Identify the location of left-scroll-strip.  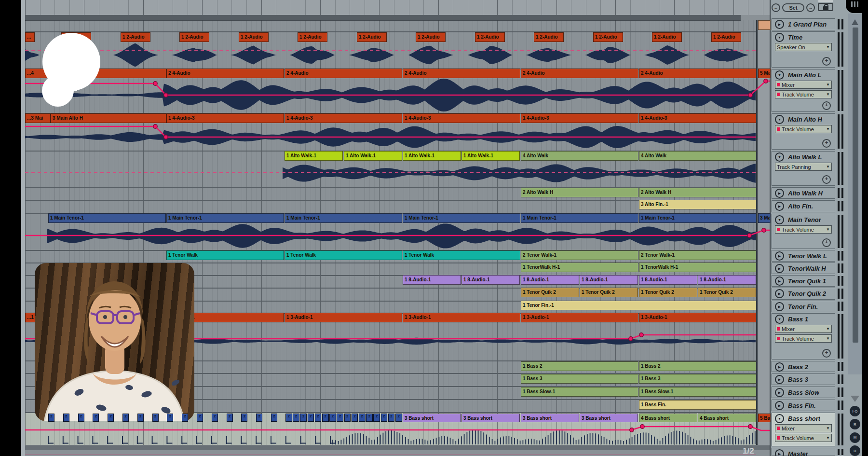
(23, 228).